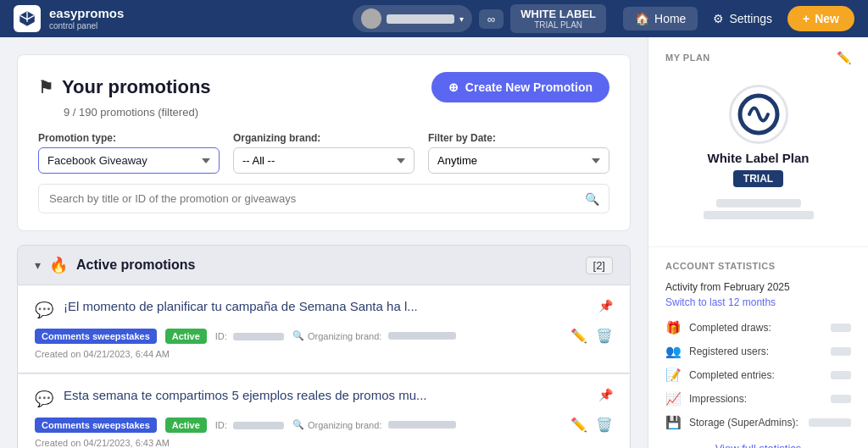 The height and width of the screenshot is (448, 868). What do you see at coordinates (592, 425) in the screenshot?
I see `meta-actions-2: ✏️ 🗑️` at bounding box center [592, 425].